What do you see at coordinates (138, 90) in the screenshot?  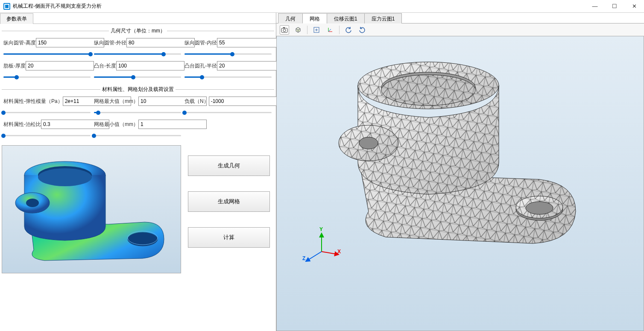 I see `section-title-material: 材料属性、网格划分及载荷设置` at bounding box center [138, 90].